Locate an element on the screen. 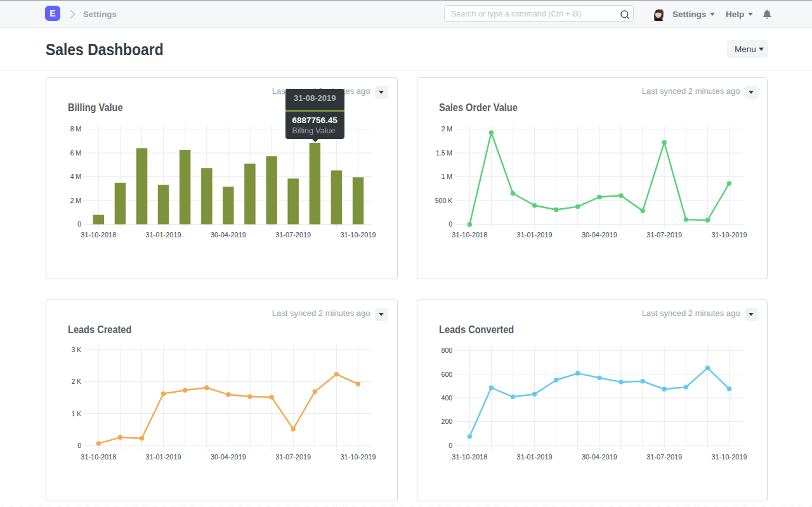 The image size is (812, 507). svg-text: 6 M is located at coordinates (76, 153).